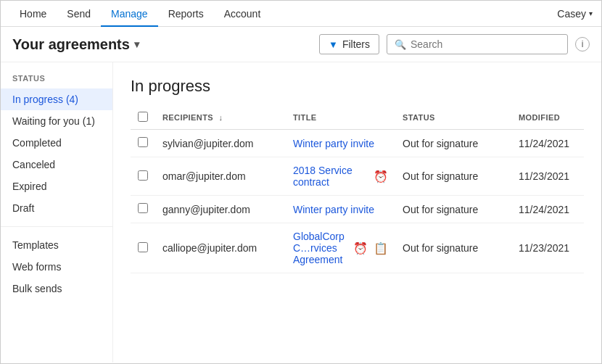 Image resolution: width=602 pixels, height=364 pixels. Describe the element at coordinates (419, 117) in the screenshot. I see `status-label: STATUS` at that location.